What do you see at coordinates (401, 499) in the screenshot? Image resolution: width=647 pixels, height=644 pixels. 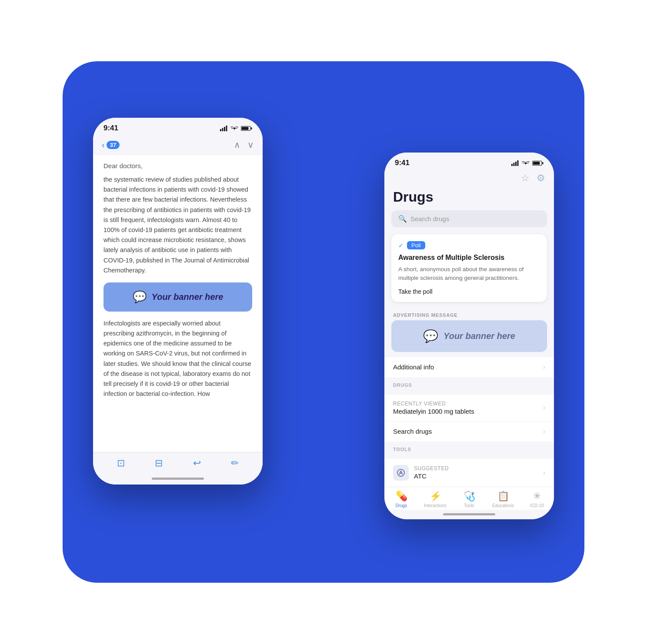 I see `tab-drugs: 💊 Drugs` at bounding box center [401, 499].